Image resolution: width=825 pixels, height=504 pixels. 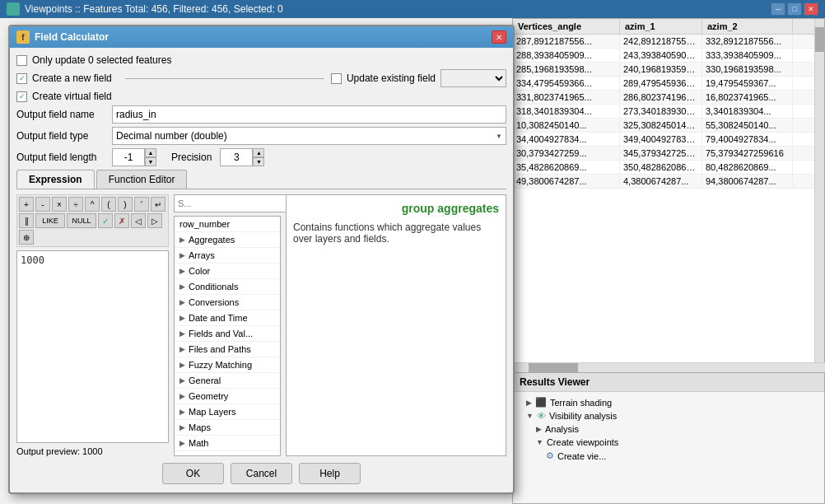 What do you see at coordinates (208, 396) in the screenshot?
I see `func-label: Geometry` at bounding box center [208, 396].